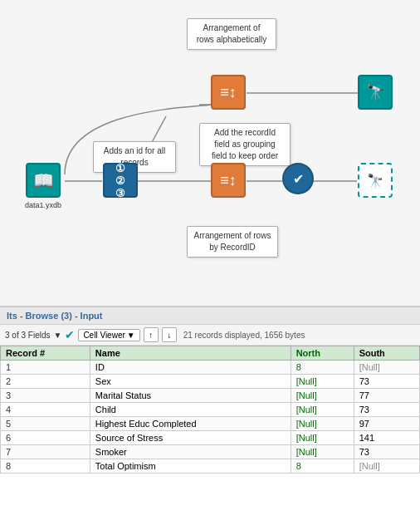 This screenshot has width=420, height=525. Describe the element at coordinates (190, 424) in the screenshot. I see `cell-name: Highest Educ Completed` at that location.